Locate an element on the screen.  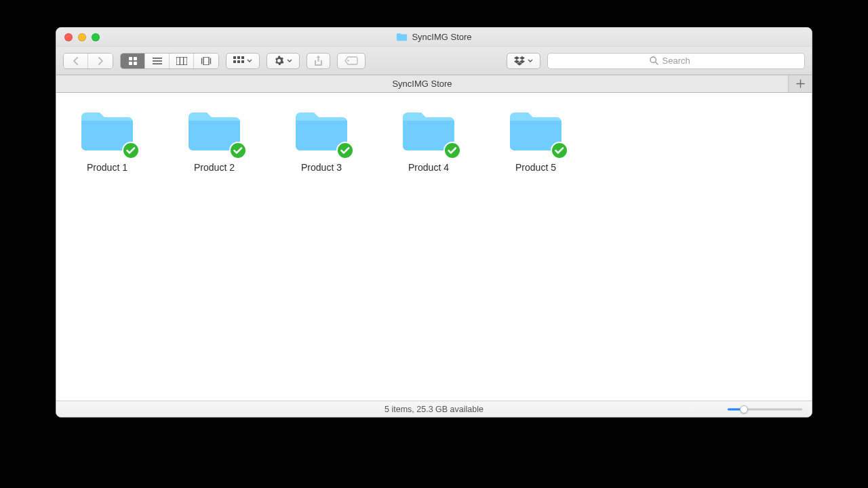
statusbar: 5 items, 25.3 GB available is located at coordinates (434, 409).